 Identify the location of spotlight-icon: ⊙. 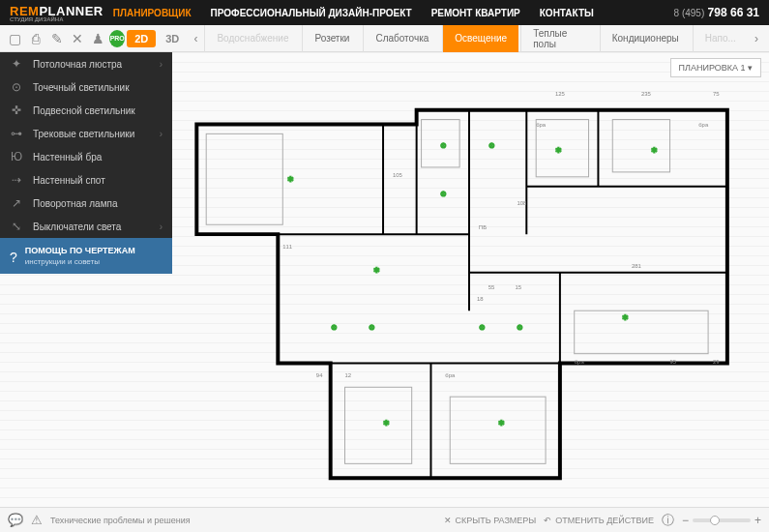
(16, 87).